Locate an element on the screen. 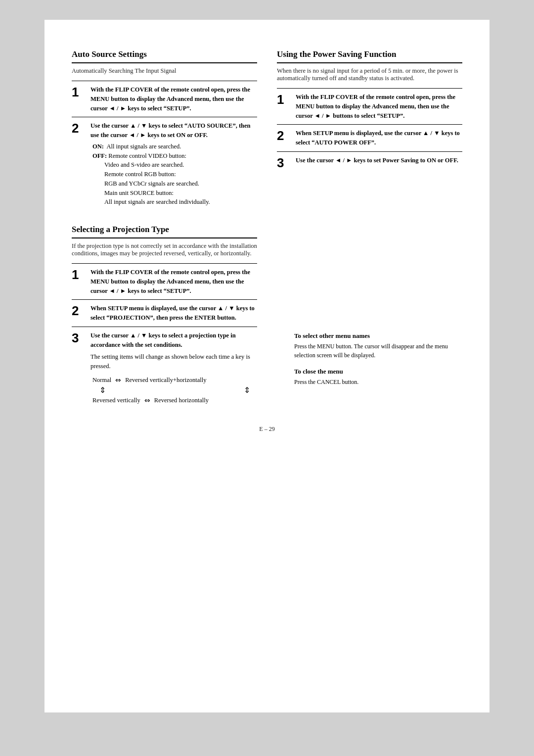  select-menu-note-title: To select other menu names is located at coordinates (378, 336).